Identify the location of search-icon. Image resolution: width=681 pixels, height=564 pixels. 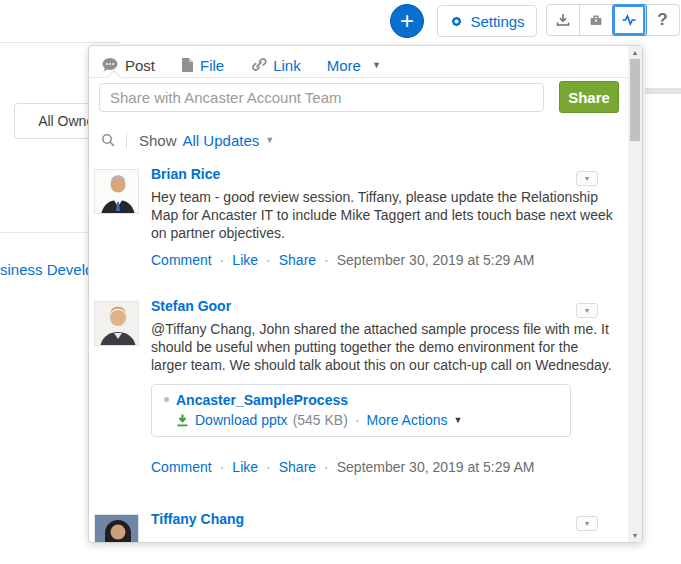
(108, 140).